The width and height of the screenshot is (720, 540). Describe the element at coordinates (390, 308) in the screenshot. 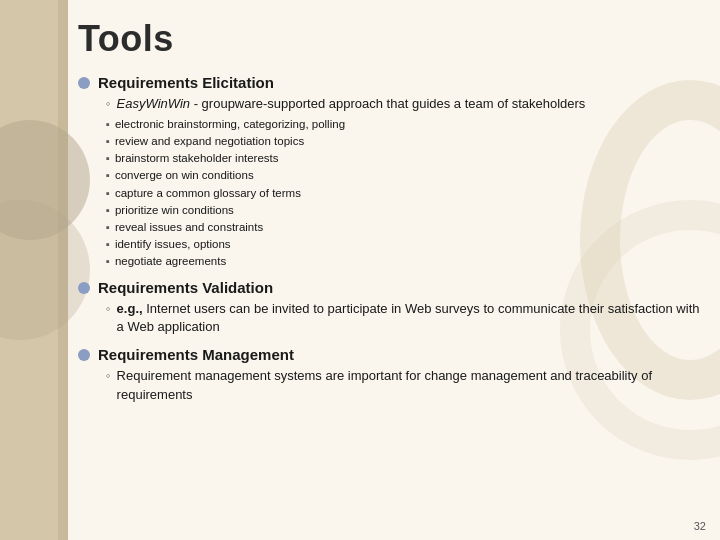

I see `section-req-validation: Requirements Validation ◦ e.g., Internet…` at that location.